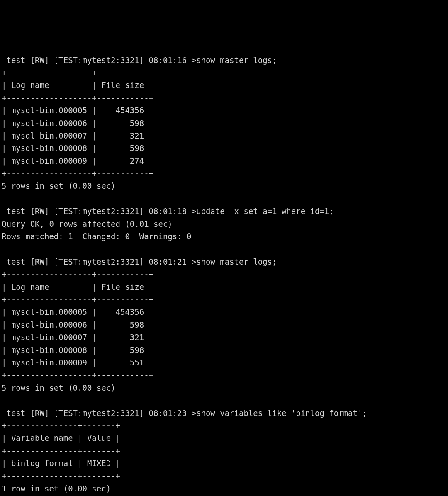 This screenshot has height=496, width=448. Describe the element at coordinates (87, 224) in the screenshot. I see `result-line: Query OK, 0 rows affected (0.01 sec)` at that location.